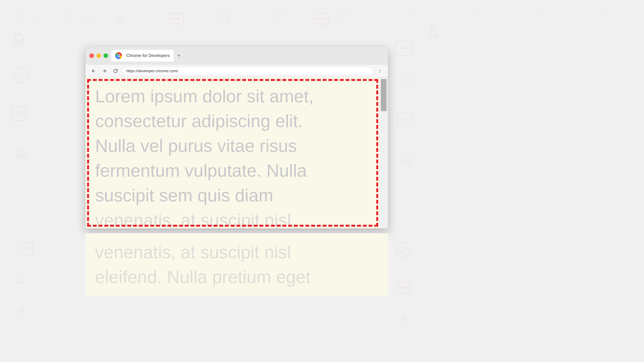 The width and height of the screenshot is (644, 362). What do you see at coordinates (118, 56) in the screenshot?
I see `chrome-logo-icon` at bounding box center [118, 56].